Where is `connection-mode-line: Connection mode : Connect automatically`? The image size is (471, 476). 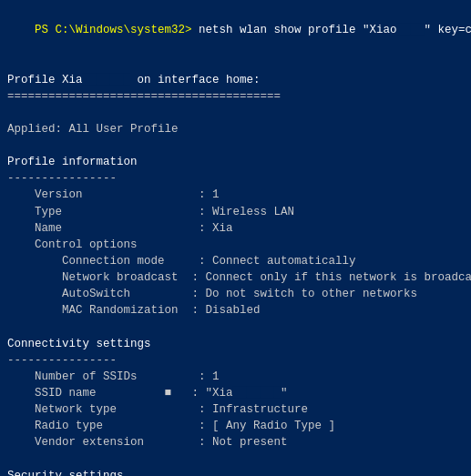
connection-mode-line: Connection mode : Connect automatically is located at coordinates (235, 261).